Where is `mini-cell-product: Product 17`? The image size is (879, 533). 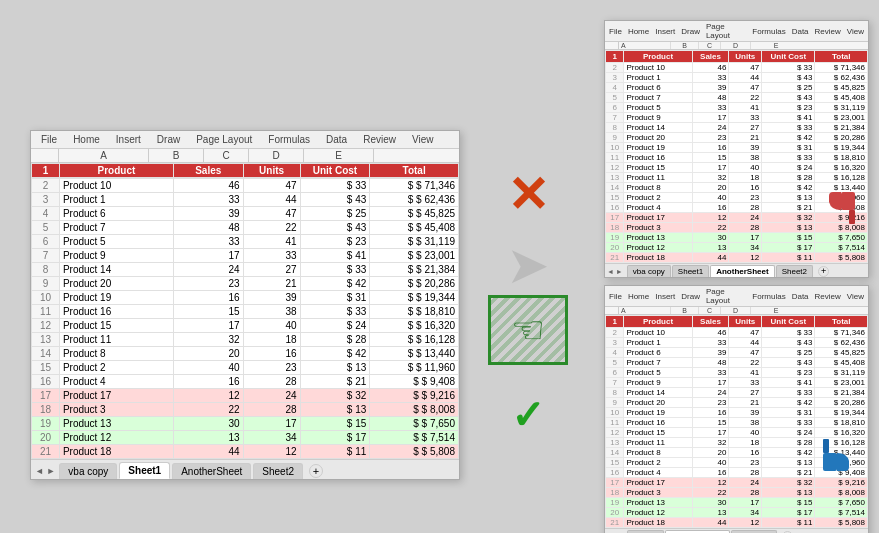
mini-cell-product: Product 17 is located at coordinates (658, 483).